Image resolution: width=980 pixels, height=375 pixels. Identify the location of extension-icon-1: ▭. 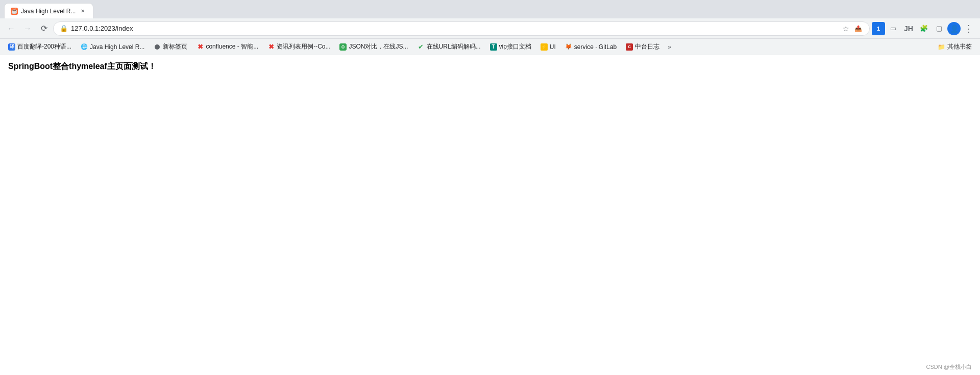
(893, 29).